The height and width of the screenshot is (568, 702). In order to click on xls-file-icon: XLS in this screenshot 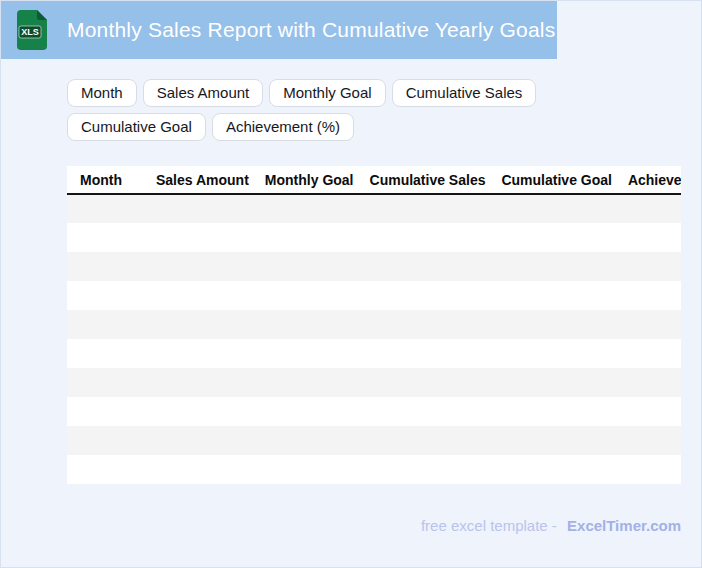, I will do `click(32, 30)`.